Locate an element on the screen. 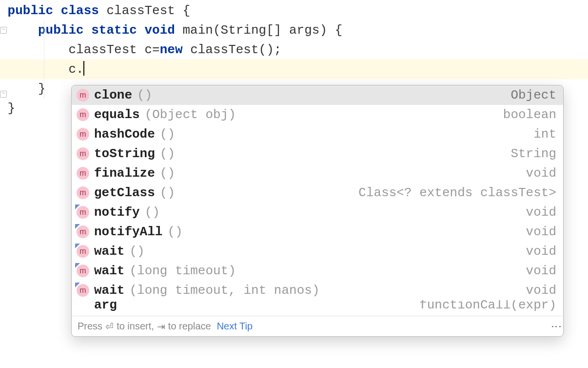 This screenshot has height=368, width=588. completion-item-params: (long timeout, int nanos) is located at coordinates (224, 290).